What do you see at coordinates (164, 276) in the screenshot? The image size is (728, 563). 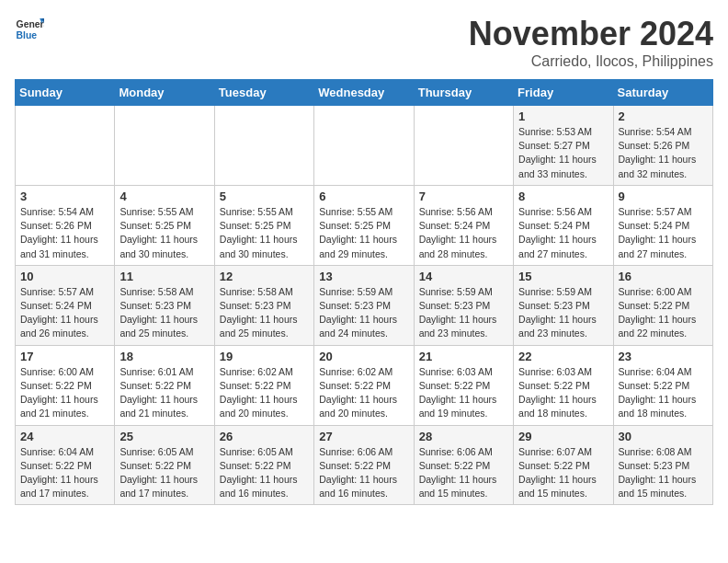 I see `day-number: 11` at bounding box center [164, 276].